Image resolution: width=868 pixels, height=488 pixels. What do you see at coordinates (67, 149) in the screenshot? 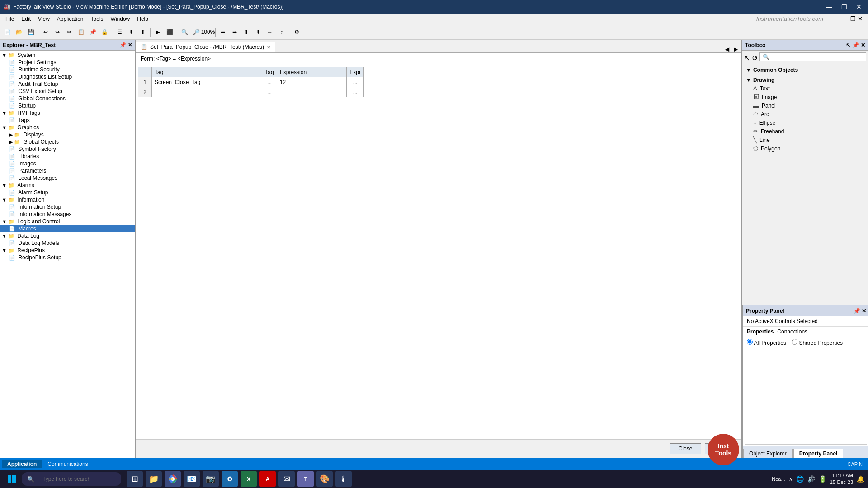
I see `tree-item-symbol-factory: 📄 Symbol Factory` at bounding box center [67, 149].